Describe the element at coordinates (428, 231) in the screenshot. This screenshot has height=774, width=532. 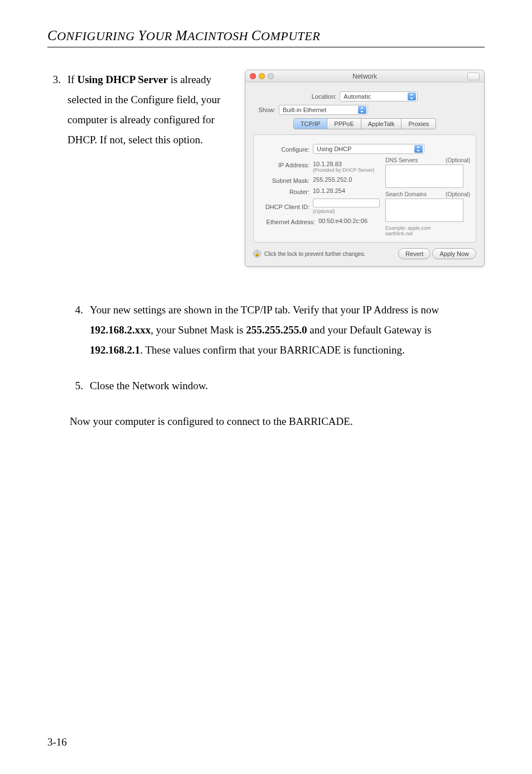
I see `example-text: Example: apple.com earthlink.net` at that location.